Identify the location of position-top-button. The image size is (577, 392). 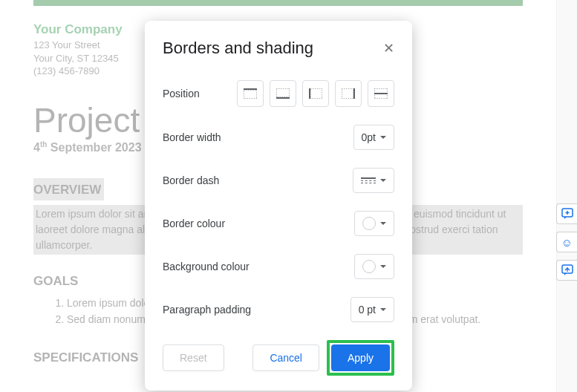
(250, 94).